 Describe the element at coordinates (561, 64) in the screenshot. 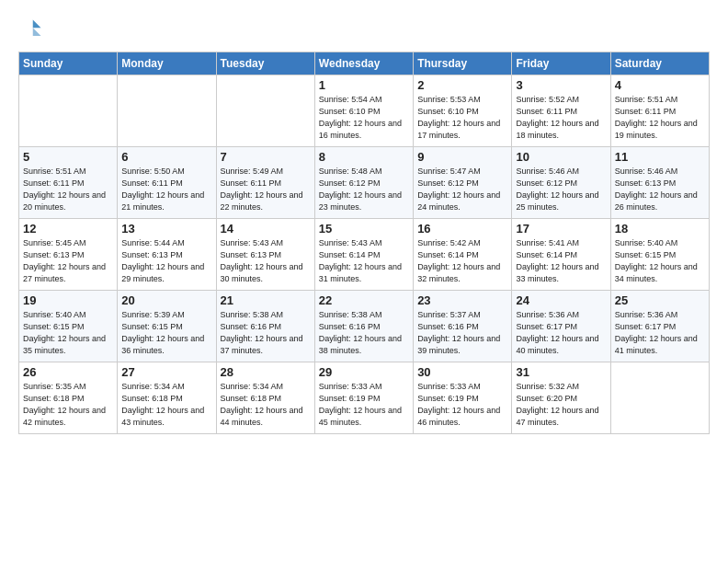

I see `weekday-friday: Friday` at that location.